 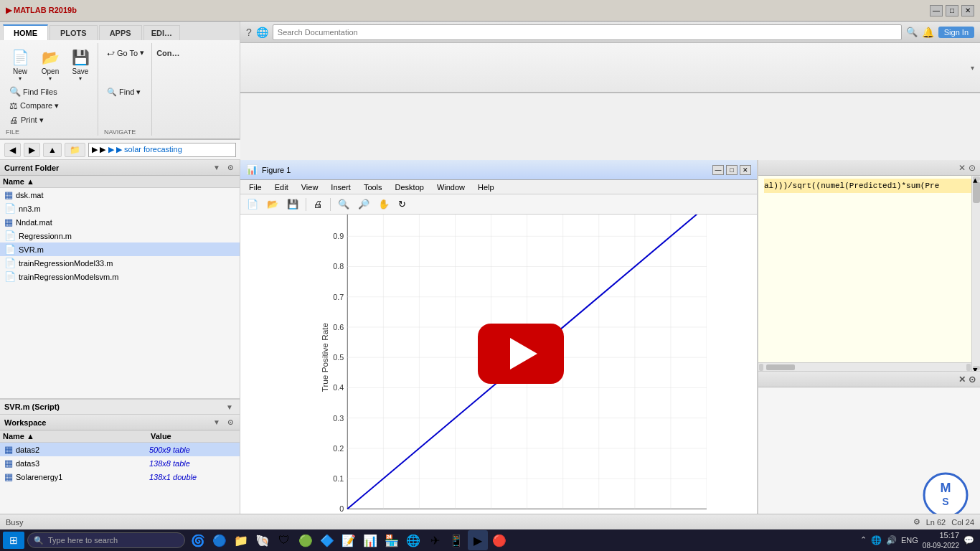 I want to click on folder-menu-icon: ⊙, so click(x=230, y=168).